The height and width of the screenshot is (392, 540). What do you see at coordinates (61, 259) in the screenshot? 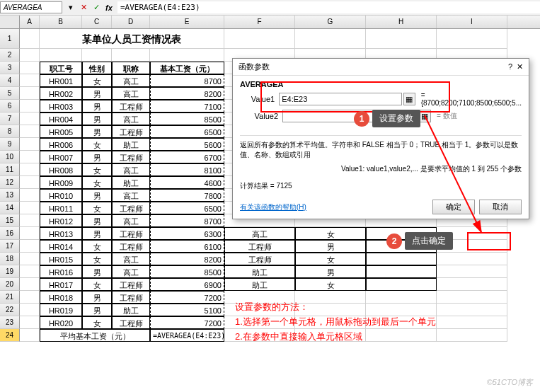
I see `cell: HR015` at bounding box center [61, 259].